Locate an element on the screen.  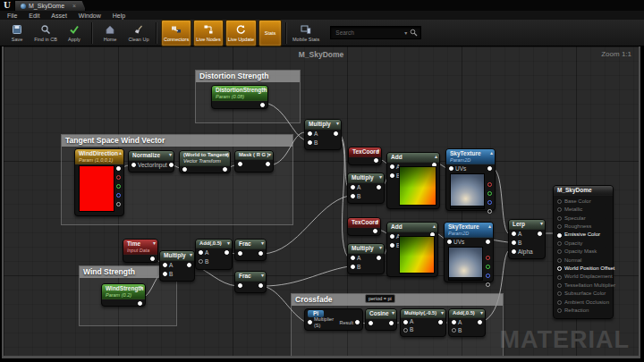
mobile-stats-button: Mobile Stats is located at coordinates (306, 33).